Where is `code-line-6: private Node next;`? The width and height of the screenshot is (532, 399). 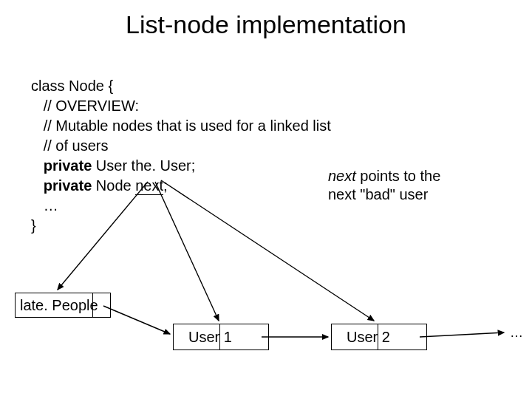
code-line-6: private Node next; is located at coordinates (99, 186).